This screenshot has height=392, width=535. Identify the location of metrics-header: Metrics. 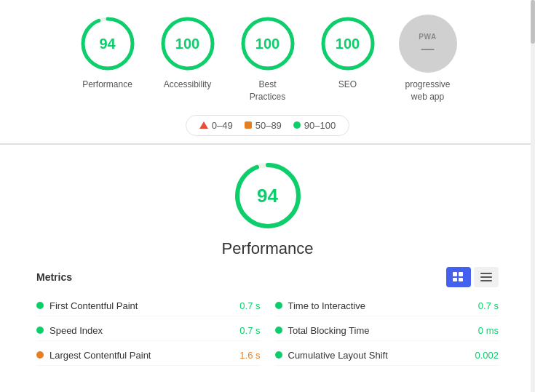
(268, 277).